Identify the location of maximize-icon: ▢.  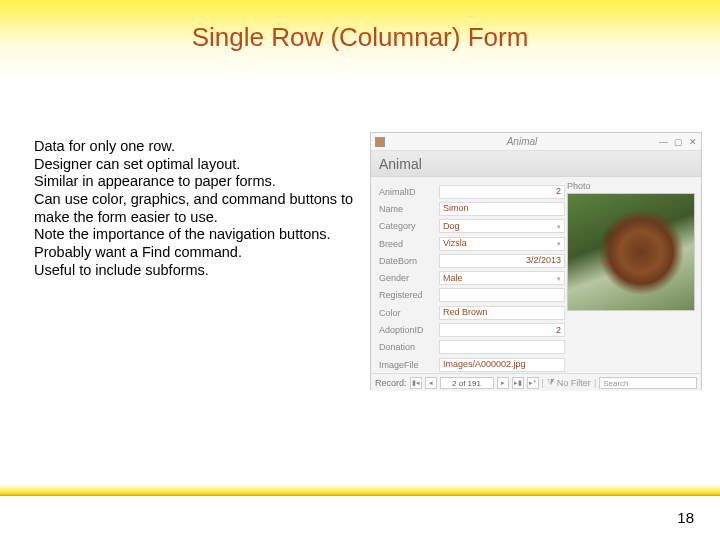
(678, 142).